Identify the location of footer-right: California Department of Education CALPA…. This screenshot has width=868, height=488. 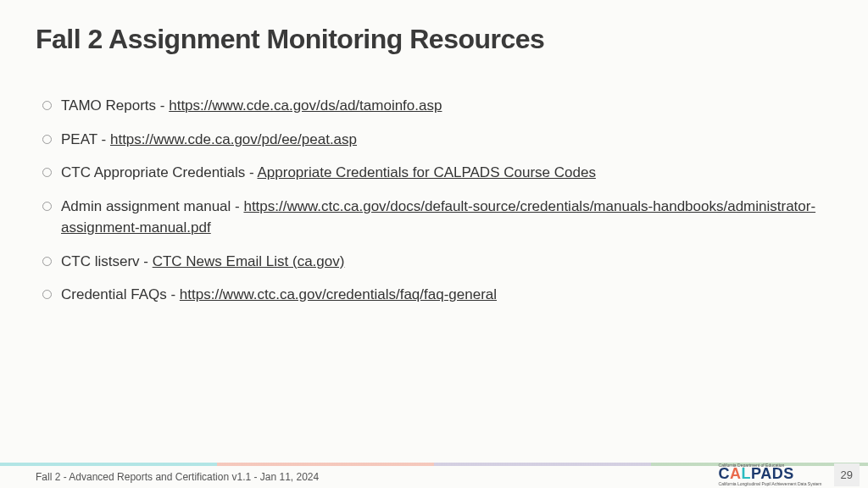
(789, 474).